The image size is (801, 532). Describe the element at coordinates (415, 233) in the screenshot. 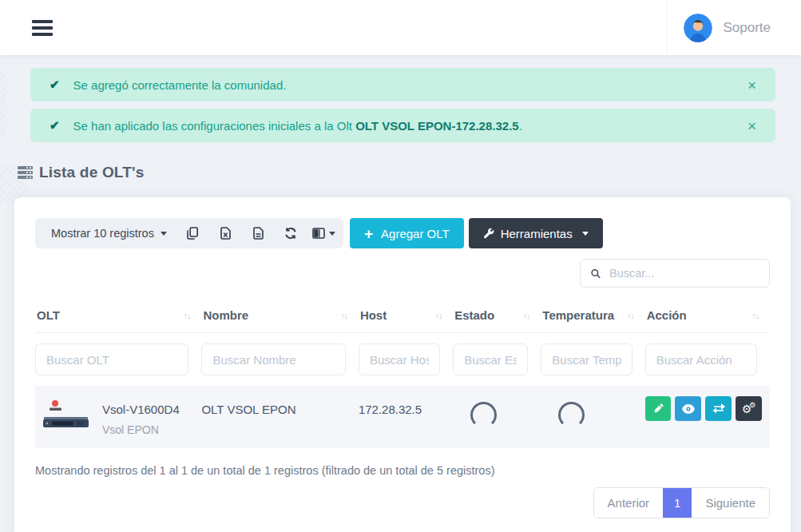

I see `add-olt-label: Agregar OLT` at that location.